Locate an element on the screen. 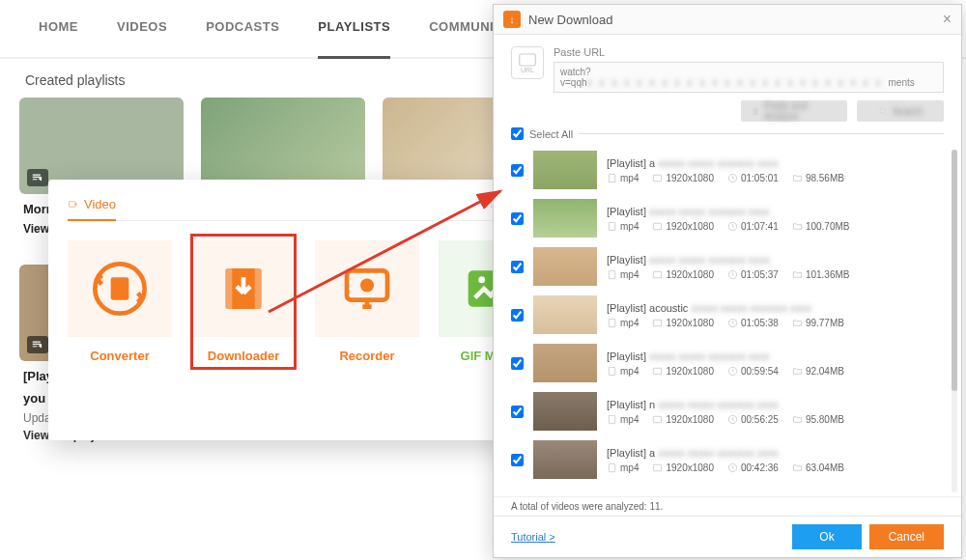 The height and width of the screenshot is (560, 966). close-icon: × is located at coordinates (947, 19).